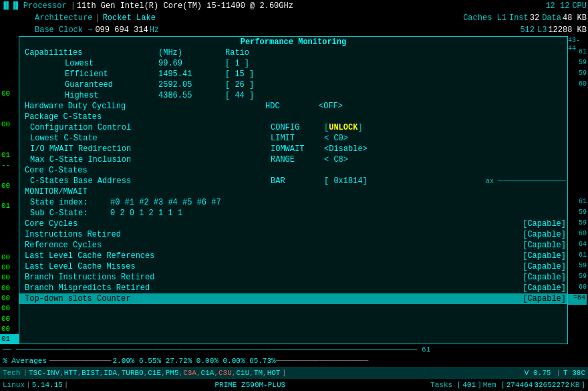  What do you see at coordinates (293, 63) in the screenshot?
I see `row-lowest: Lowest 99.69 [ 1 ]` at bounding box center [293, 63].